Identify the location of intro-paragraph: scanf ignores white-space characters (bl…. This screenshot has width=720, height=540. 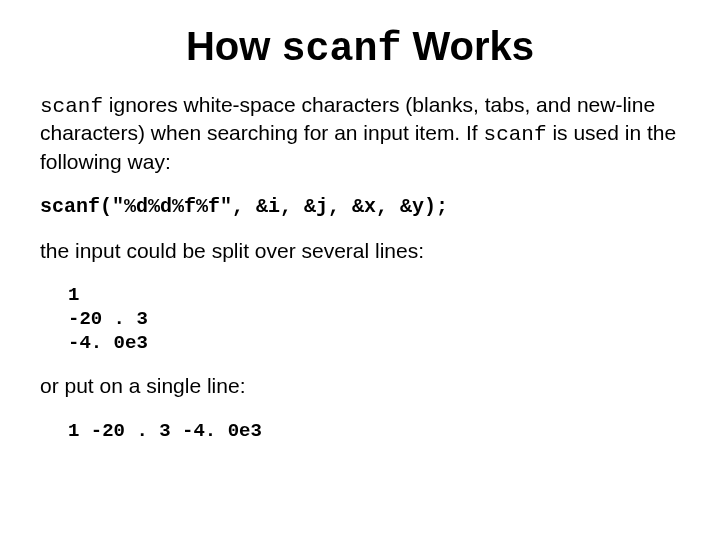
(360, 134).